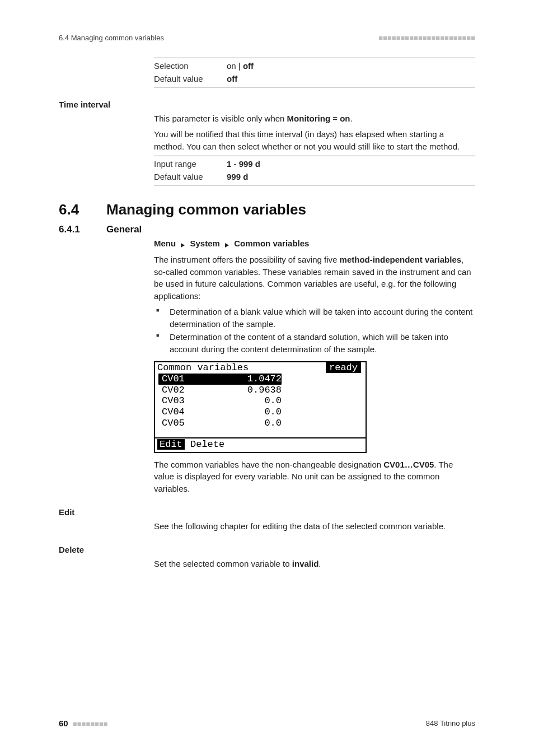 Image resolution: width=534 pixels, height=756 pixels. What do you see at coordinates (315, 177) in the screenshot?
I see `table-row: Default value 999 d` at bounding box center [315, 177].